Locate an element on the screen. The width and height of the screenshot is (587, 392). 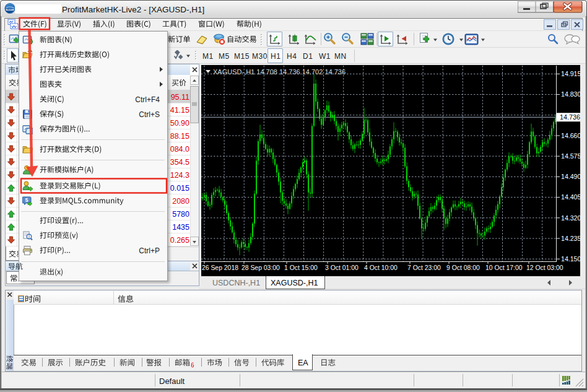
svg-text: 12 Oct 03:00 is located at coordinates (545, 268).